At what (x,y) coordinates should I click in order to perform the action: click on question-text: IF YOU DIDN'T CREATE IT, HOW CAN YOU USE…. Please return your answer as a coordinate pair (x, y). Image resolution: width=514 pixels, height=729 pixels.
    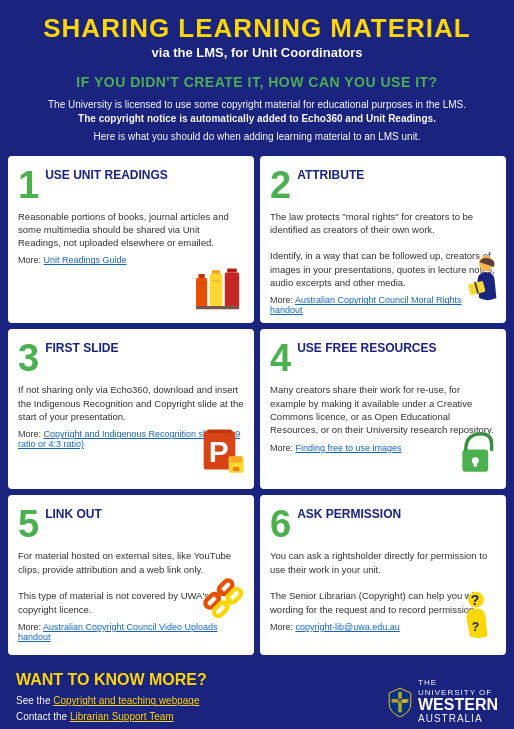
    Looking at the image, I should click on (257, 82).